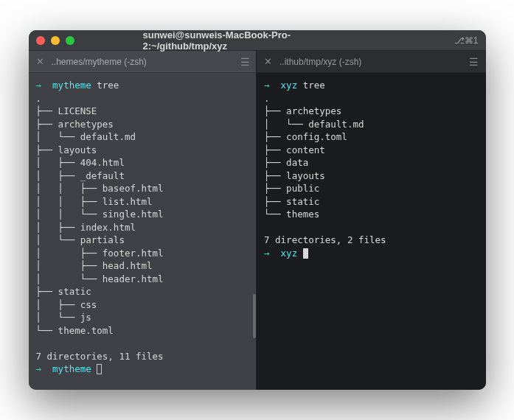 The image size is (514, 420). I want to click on right-tab-bar: ✕ ..ithub/tmp/xyz (-zsh) ☰, so click(372, 62).